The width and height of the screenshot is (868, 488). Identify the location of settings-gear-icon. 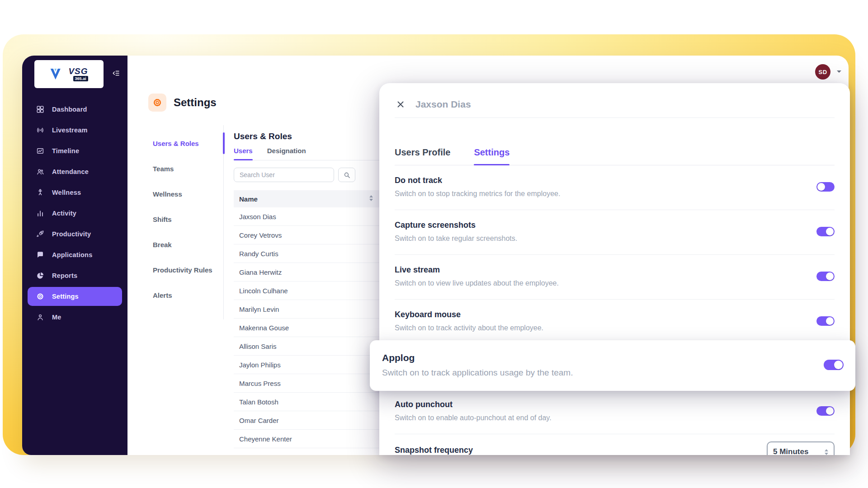
(40, 296).